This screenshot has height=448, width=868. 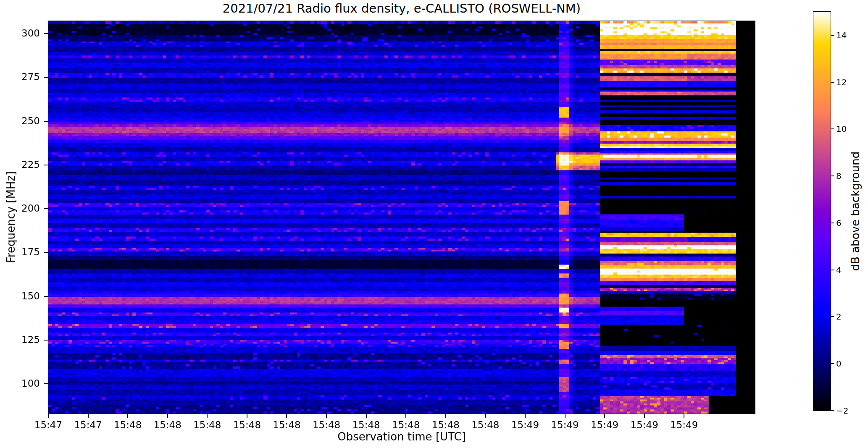 What do you see at coordinates (841, 129) in the screenshot?
I see `colorbar-tick-label: 10` at bounding box center [841, 129].